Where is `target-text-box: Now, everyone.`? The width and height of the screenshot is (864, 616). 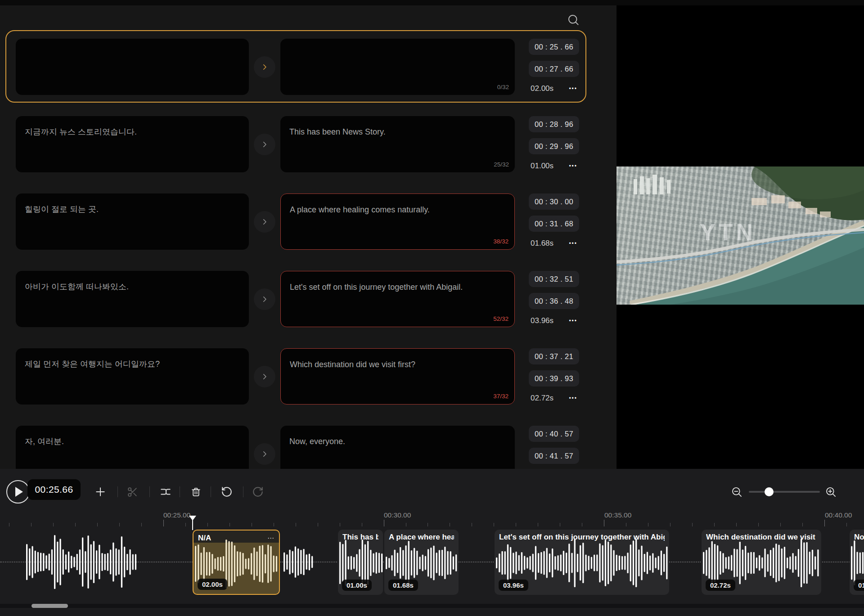
target-text-box: Now, everyone. is located at coordinates (398, 447).